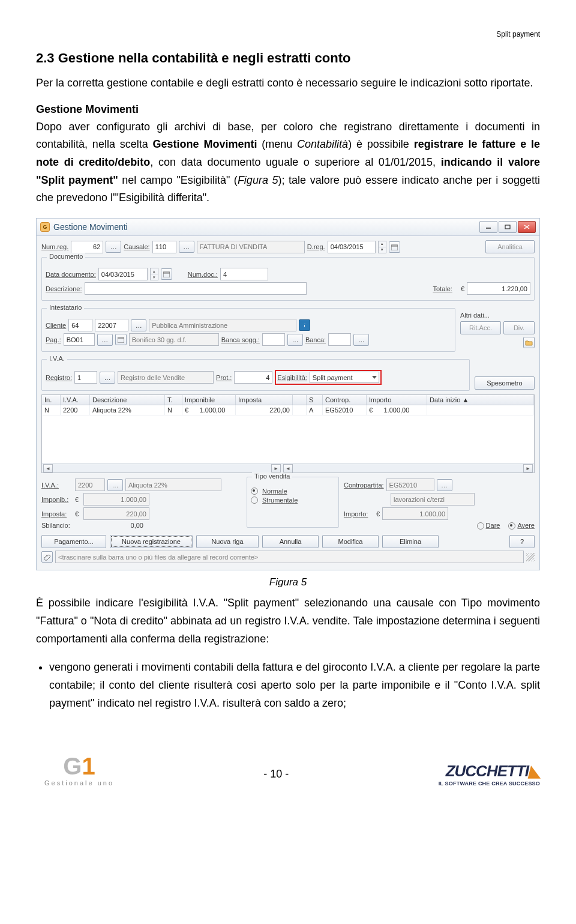  What do you see at coordinates (316, 247) in the screenshot?
I see `dreg-label: D.reg.` at bounding box center [316, 247].